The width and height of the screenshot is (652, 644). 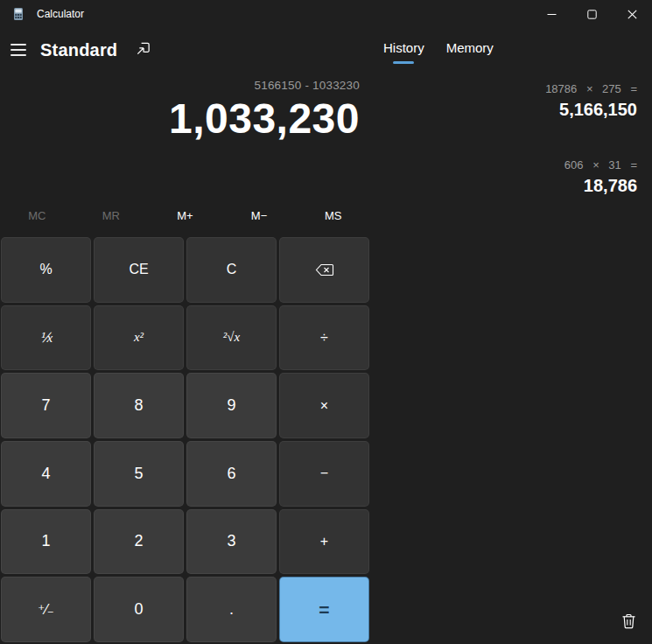 What do you see at coordinates (46, 270) in the screenshot?
I see `key-percent: %` at bounding box center [46, 270].